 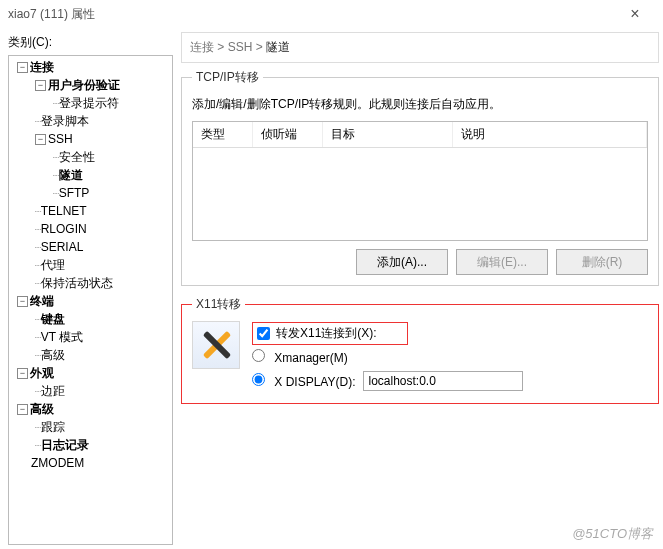 What do you see at coordinates (420, 48) in the screenshot?
I see `breadcrumb: 连接 > SSH > 隧道` at bounding box center [420, 48].